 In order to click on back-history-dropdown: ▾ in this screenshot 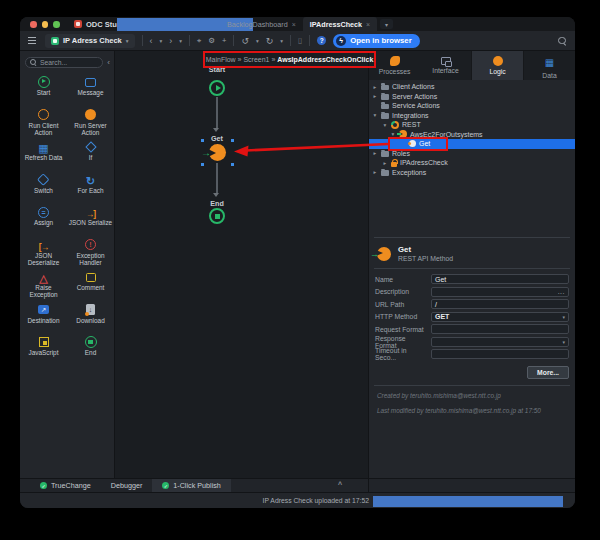, I will do `click(162, 41)`.